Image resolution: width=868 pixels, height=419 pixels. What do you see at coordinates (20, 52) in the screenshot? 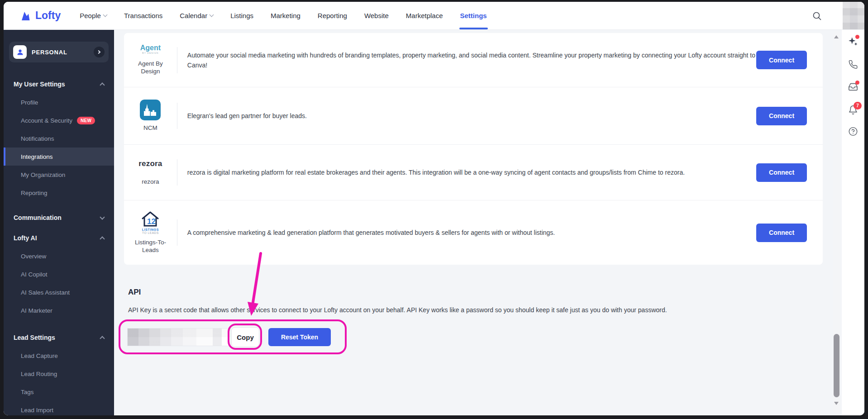
I see `user-icon` at bounding box center [20, 52].